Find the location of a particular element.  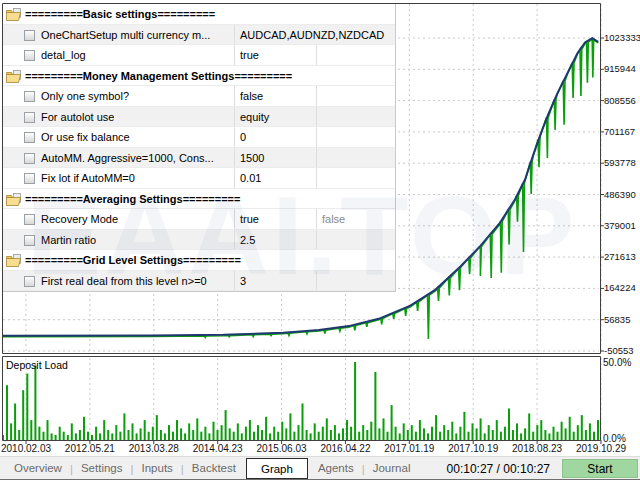

y-axis-label: 701167 is located at coordinates (620, 132).